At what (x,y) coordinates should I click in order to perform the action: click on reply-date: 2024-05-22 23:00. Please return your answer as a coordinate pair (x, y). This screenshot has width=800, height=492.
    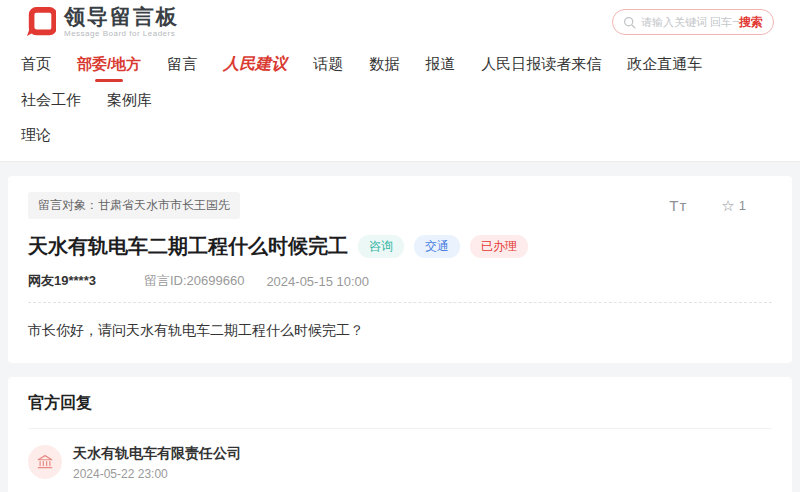
    Looking at the image, I should click on (422, 474).